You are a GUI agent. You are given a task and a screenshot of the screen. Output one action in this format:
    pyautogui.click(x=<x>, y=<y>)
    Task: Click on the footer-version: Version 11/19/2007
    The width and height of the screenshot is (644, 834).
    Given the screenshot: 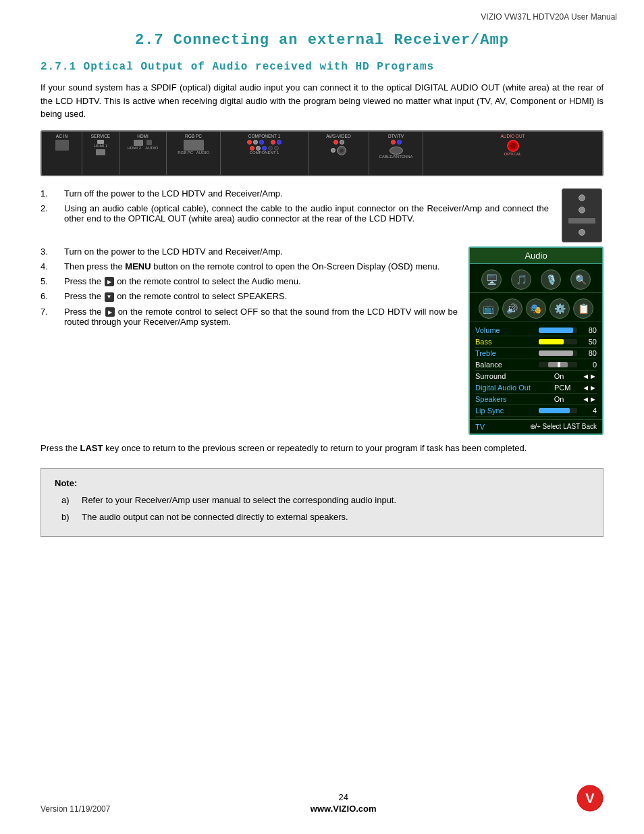 What is the action you would take?
    pyautogui.click(x=76, y=809)
    